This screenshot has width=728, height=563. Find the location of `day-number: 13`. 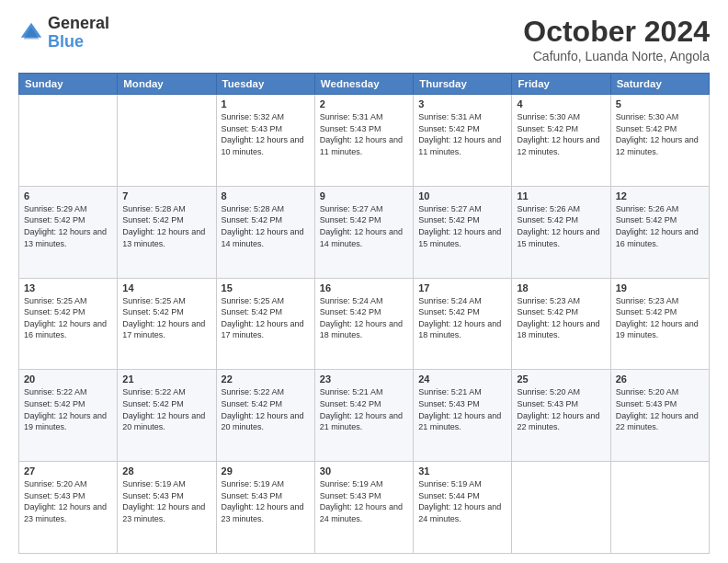

day-number: 13 is located at coordinates (68, 288).